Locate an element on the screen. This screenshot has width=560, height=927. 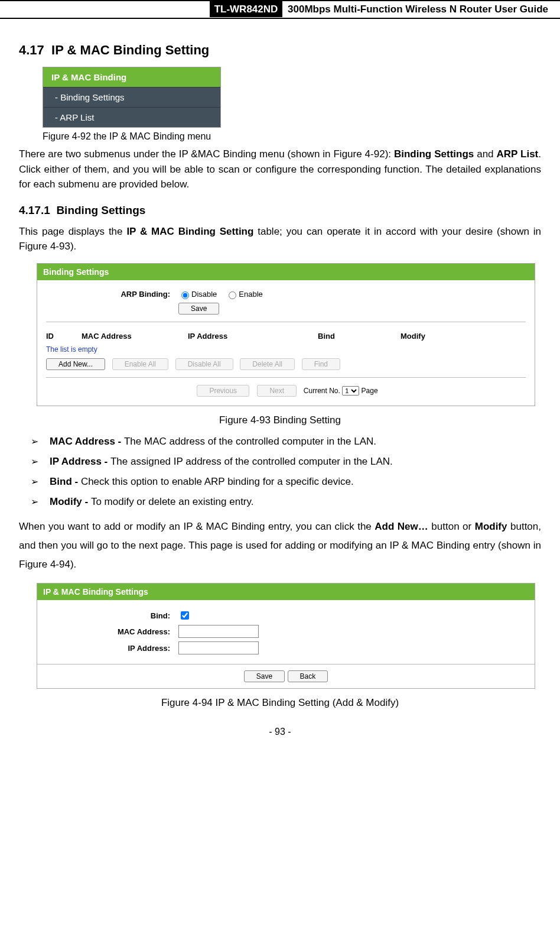
save-button: Save is located at coordinates (198, 309).